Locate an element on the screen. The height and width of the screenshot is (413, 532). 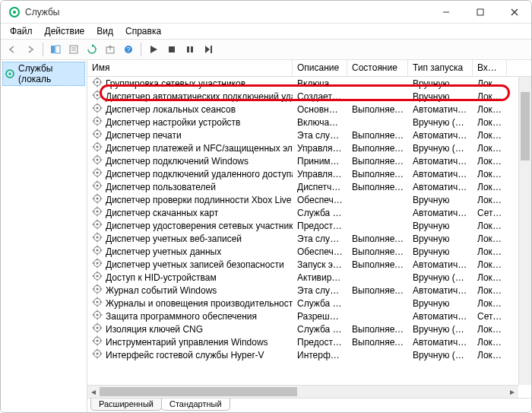
menu-file: Файл is located at coordinates (21, 31).